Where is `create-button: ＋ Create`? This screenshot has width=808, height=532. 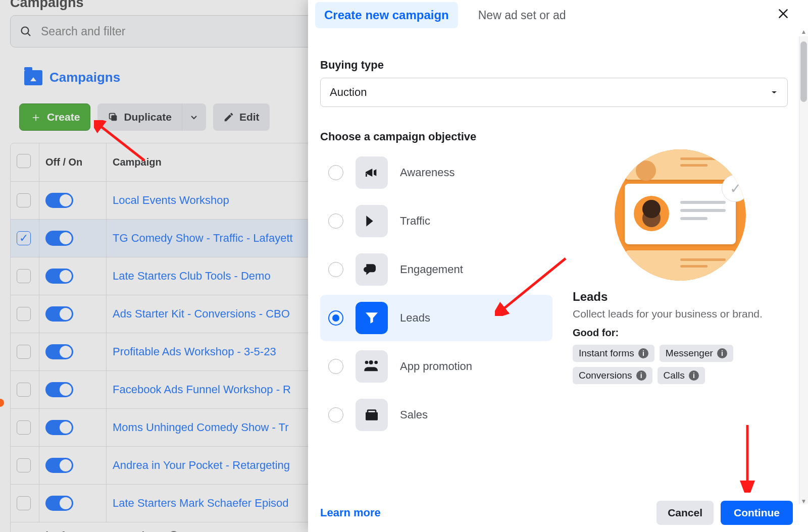 create-button: ＋ Create is located at coordinates (55, 117).